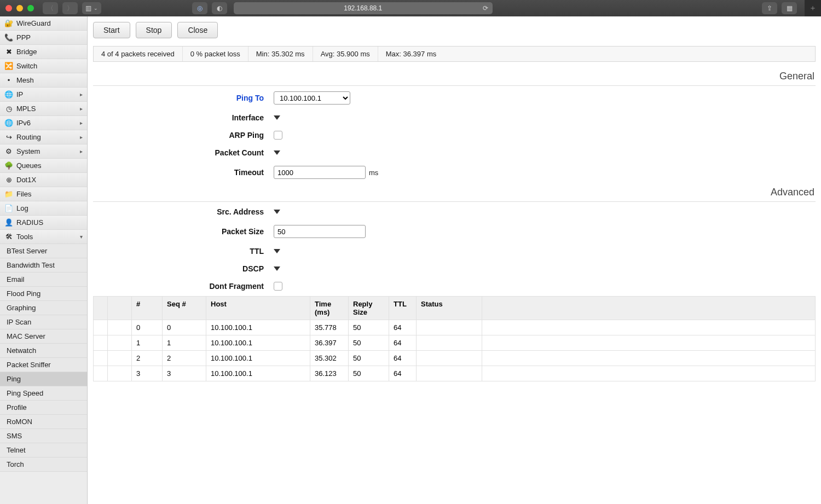  I want to click on reload-icon: ⟳, so click(485, 8).